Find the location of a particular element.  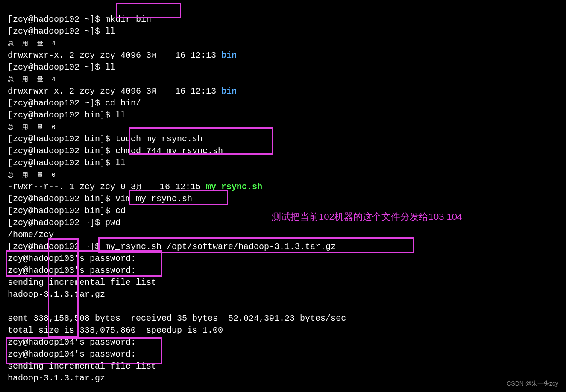

total-size-line: total size is 338,075,860 speedup is 1.0… is located at coordinates (115, 331).